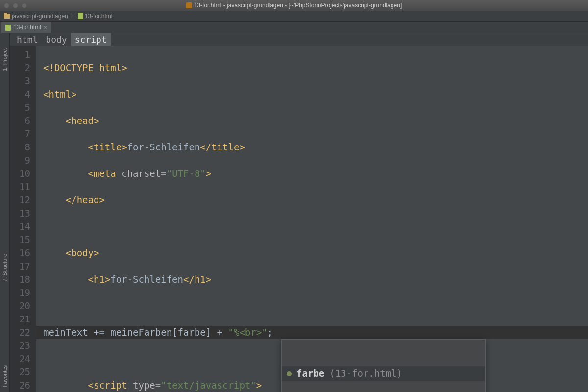  Describe the element at coordinates (73, 16) in the screenshot. I see `chevron-right-icon: 〉` at that location.